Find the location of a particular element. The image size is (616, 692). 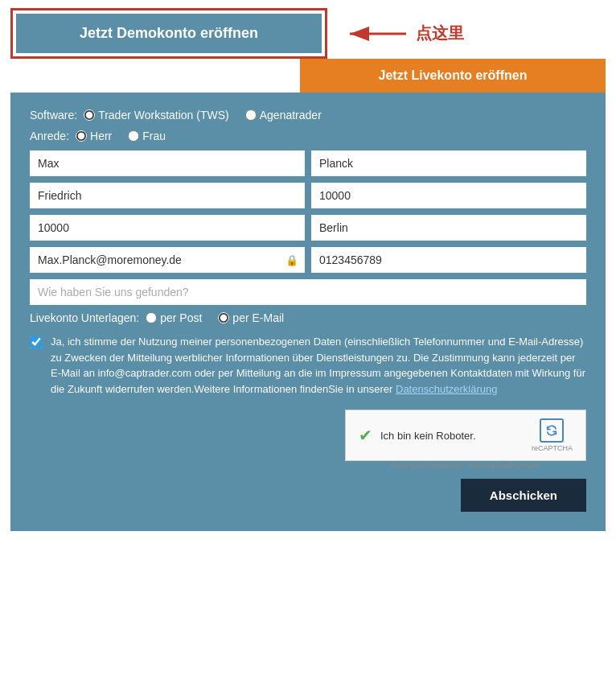

software-option-tws: Trader Workstation (TWS) is located at coordinates (156, 115).